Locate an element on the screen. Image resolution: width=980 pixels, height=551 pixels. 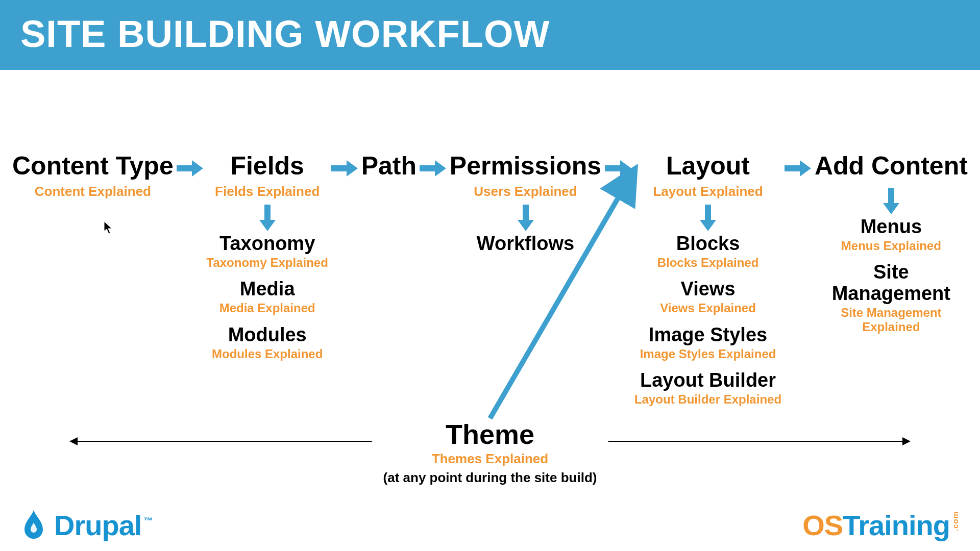
step-layout: Layout Layout Explained Blocks Blocks Ex… is located at coordinates (708, 280).